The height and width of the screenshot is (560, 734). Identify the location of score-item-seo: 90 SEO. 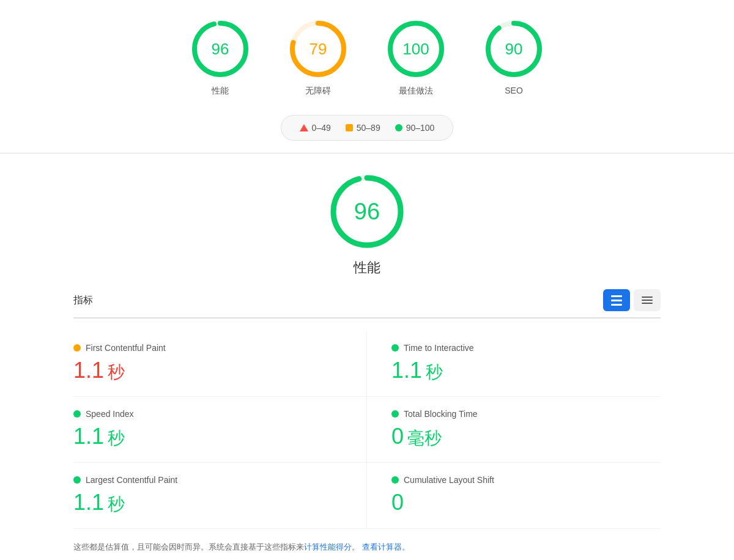
(514, 57).